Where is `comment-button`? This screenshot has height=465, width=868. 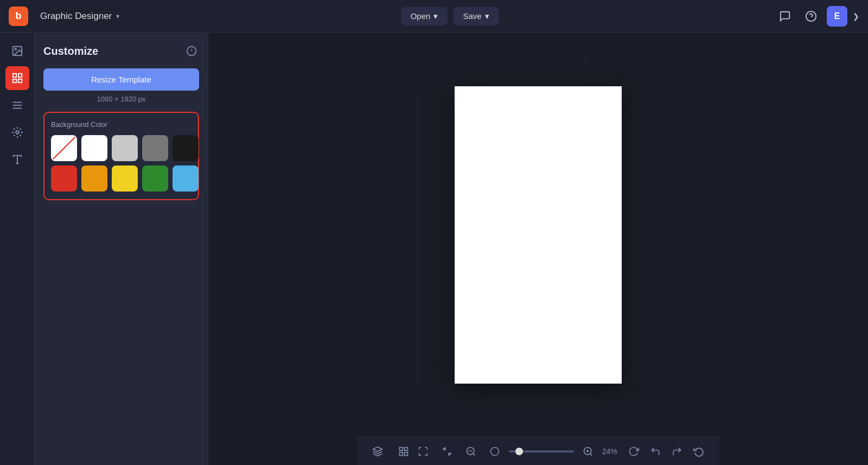
comment-button is located at coordinates (785, 16).